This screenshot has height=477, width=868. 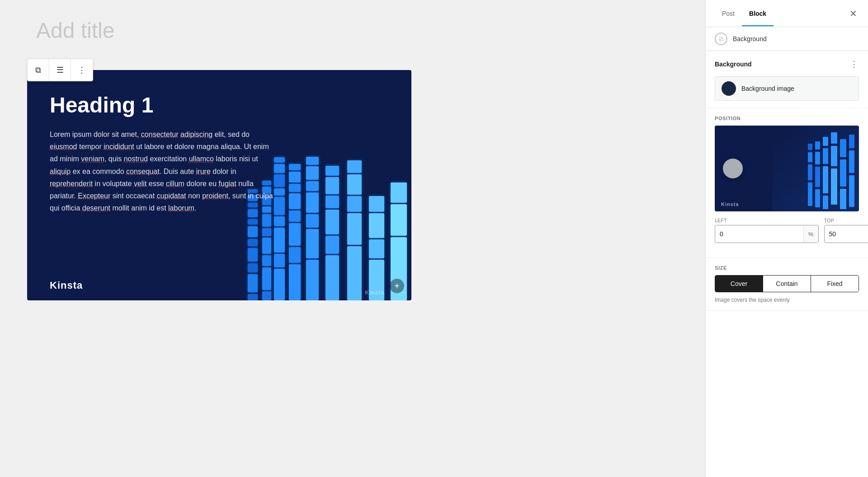 I want to click on size-fixed-button: Fixed, so click(x=835, y=284).